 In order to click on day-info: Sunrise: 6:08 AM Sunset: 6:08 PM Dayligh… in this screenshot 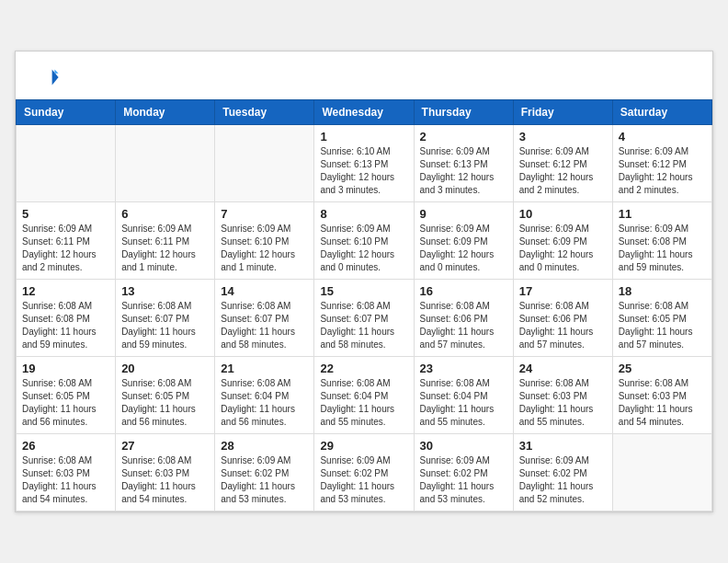, I will do `click(66, 326)`.